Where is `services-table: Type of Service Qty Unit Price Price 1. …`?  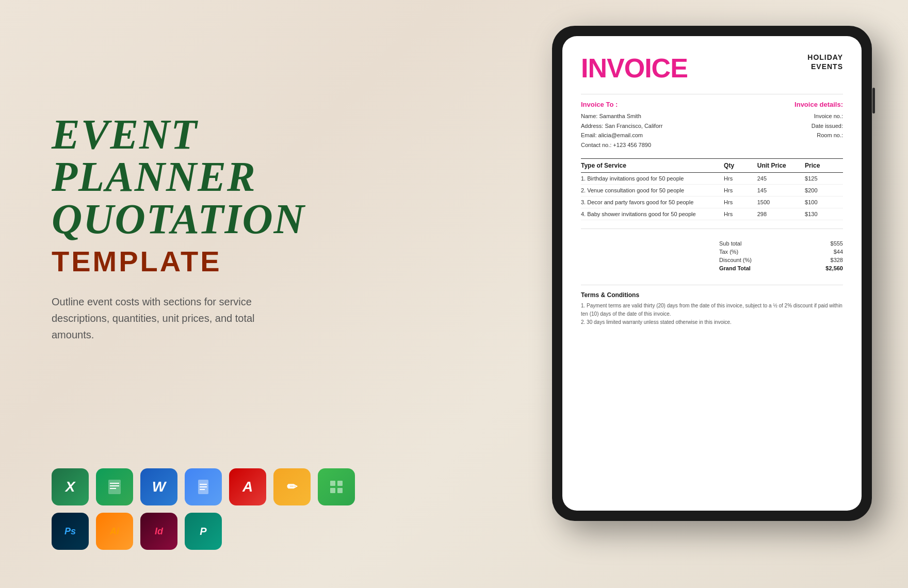 services-table: Type of Service Qty Unit Price Price 1. … is located at coordinates (712, 189).